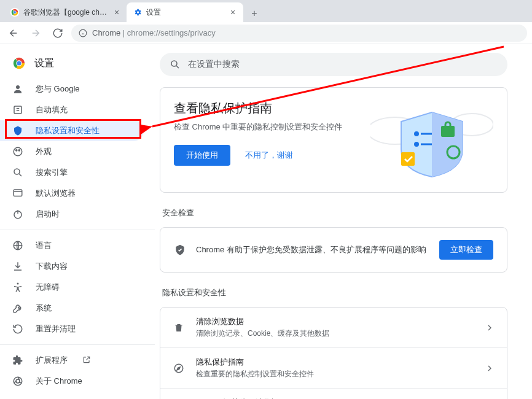 Image resolution: width=532 pixels, height=399 pixels. Describe the element at coordinates (87, 360) in the screenshot. I see `external-link-icon` at that location.